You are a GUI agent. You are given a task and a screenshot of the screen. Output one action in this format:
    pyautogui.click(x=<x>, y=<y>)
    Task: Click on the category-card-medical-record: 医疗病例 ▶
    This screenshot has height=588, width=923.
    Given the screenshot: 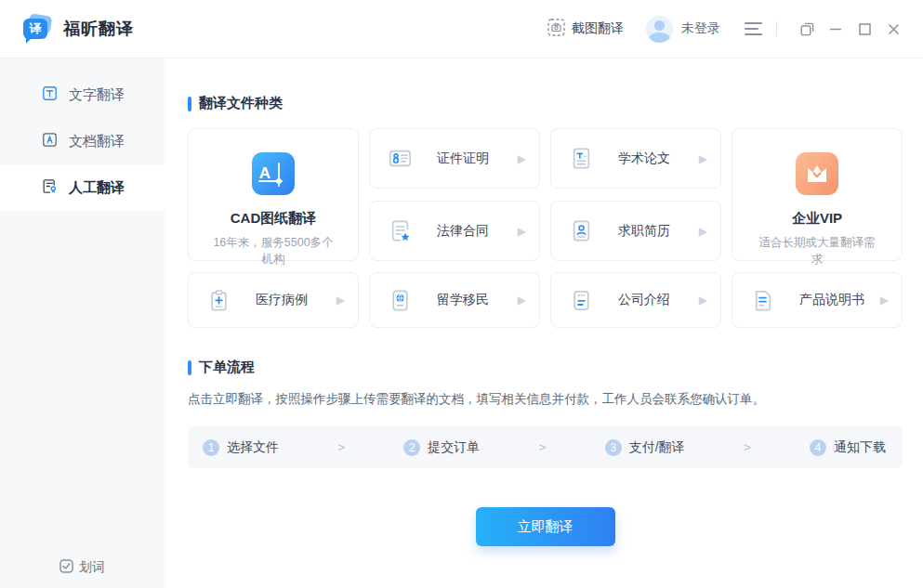 What is the action you would take?
    pyautogui.click(x=273, y=300)
    